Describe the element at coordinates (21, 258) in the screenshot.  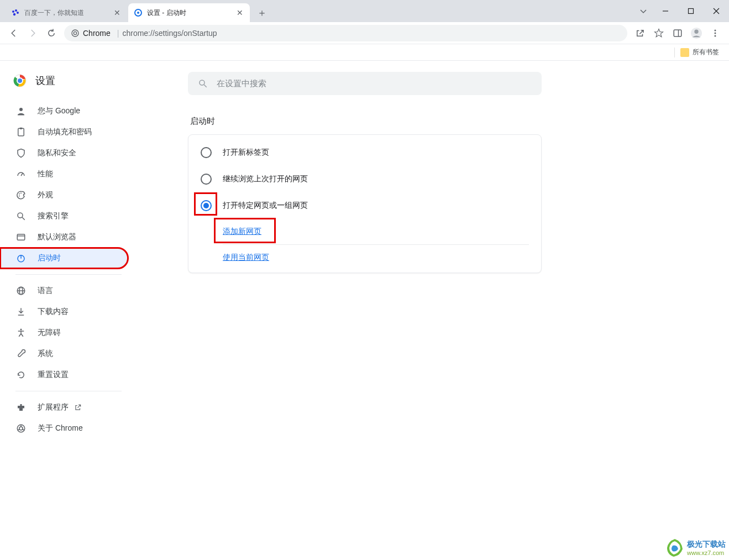
I see `power-icon` at that location.